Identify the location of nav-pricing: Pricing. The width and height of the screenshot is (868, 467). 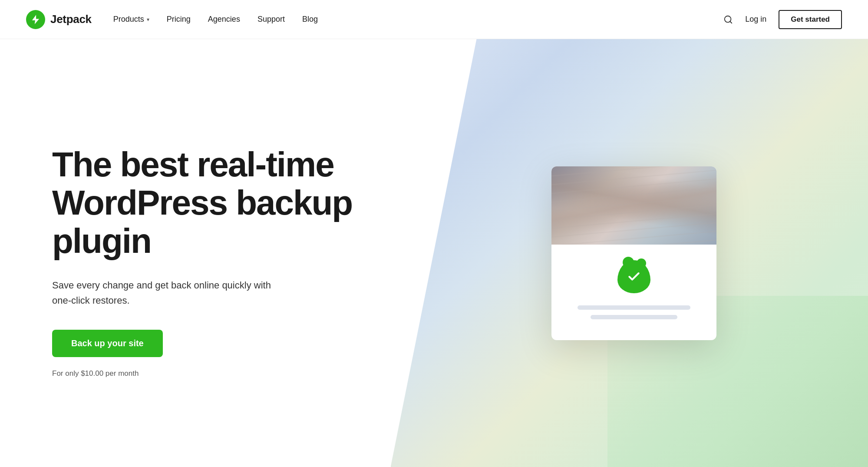
(179, 19).